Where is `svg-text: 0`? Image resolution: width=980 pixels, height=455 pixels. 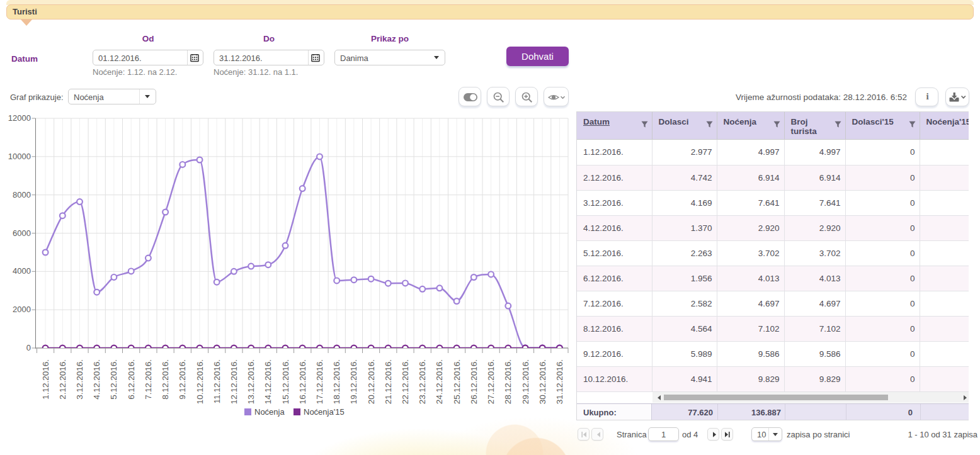
svg-text: 0 is located at coordinates (29, 347).